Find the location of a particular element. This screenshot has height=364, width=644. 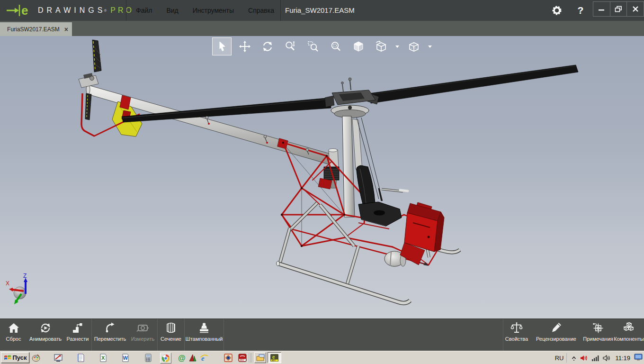

menu-tools: Инструменты is located at coordinates (213, 10).